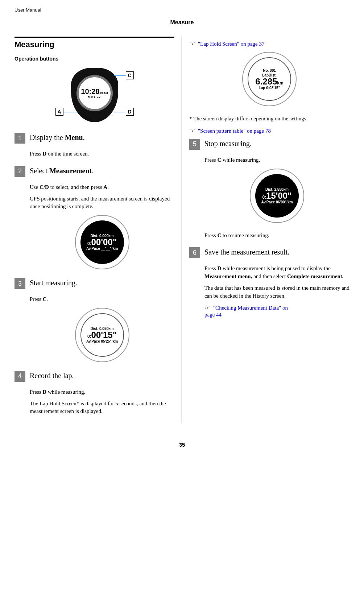 The image size is (364, 608). What do you see at coordinates (182, 444) in the screenshot?
I see `page-number: 35` at bounding box center [182, 444].